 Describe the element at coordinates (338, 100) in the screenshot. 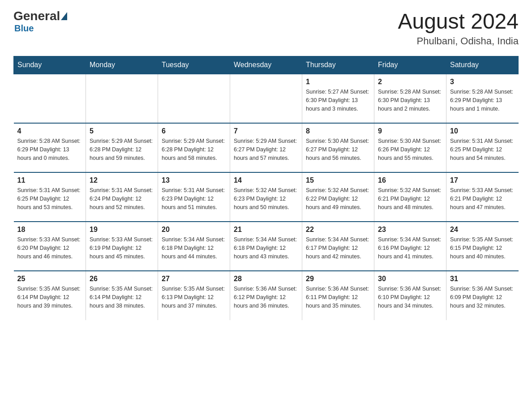

I see `day-info: Sunrise: 5:27 AM Sunset: 6:30 PM Dayligh…` at that location.